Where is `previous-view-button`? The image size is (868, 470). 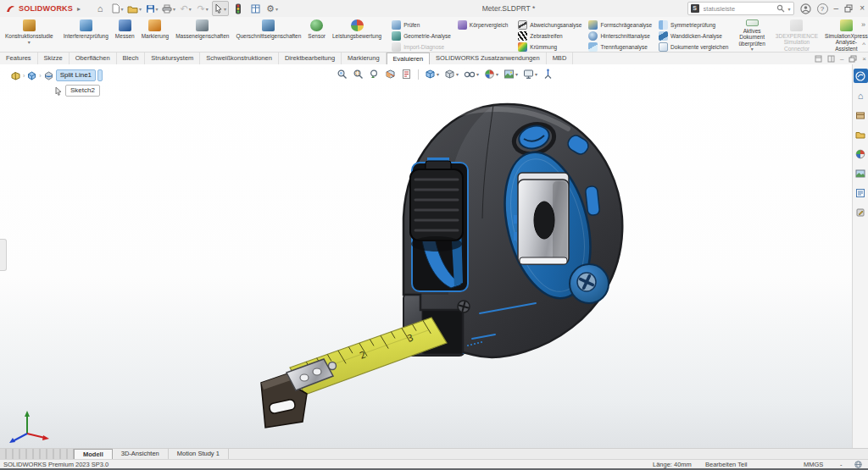
previous-view-button is located at coordinates (375, 75).